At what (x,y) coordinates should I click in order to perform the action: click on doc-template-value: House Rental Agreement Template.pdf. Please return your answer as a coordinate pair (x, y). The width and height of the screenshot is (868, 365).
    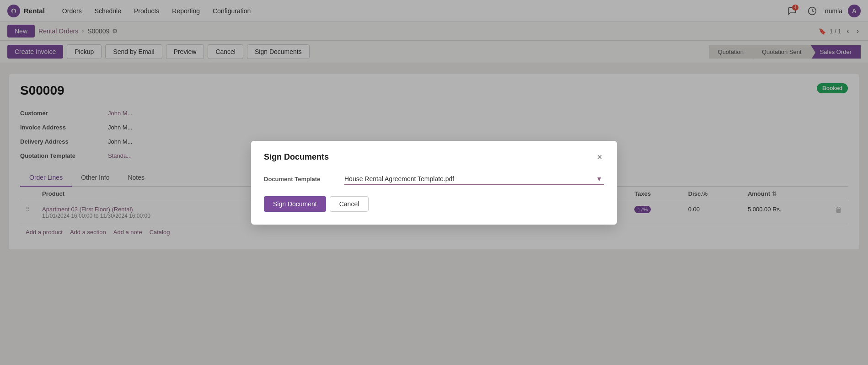
    Looking at the image, I should click on (474, 179).